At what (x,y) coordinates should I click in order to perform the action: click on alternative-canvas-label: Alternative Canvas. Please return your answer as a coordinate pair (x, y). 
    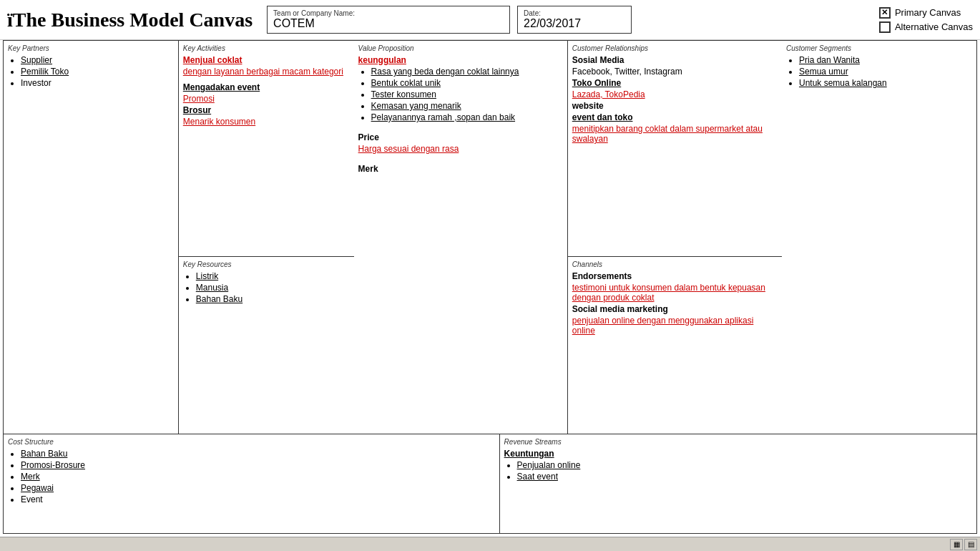
    Looking at the image, I should click on (934, 27).